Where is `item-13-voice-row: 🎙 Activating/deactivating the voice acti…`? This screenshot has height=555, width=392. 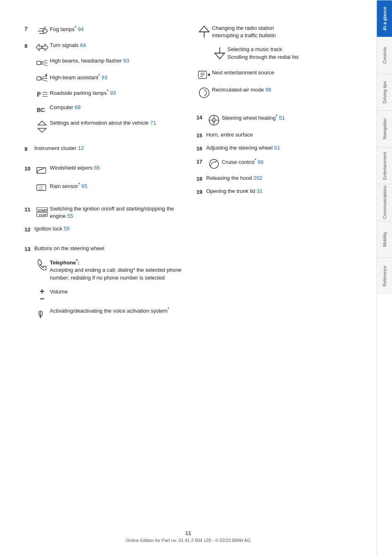 item-13-voice-row: 🎙 Activating/deactivating the voice acti… is located at coordinates (105, 313).